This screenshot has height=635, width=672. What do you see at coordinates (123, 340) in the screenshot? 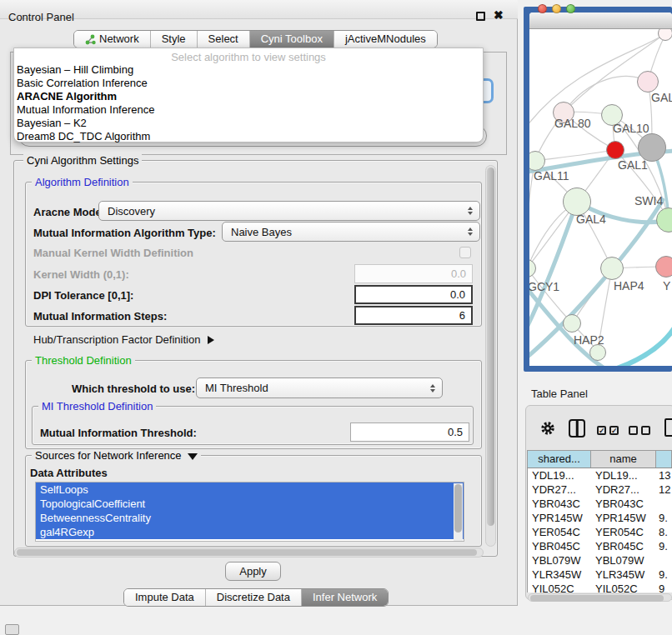
I see `hub-definition-expander: Hub/Transcription Factor Definition` at bounding box center [123, 340].